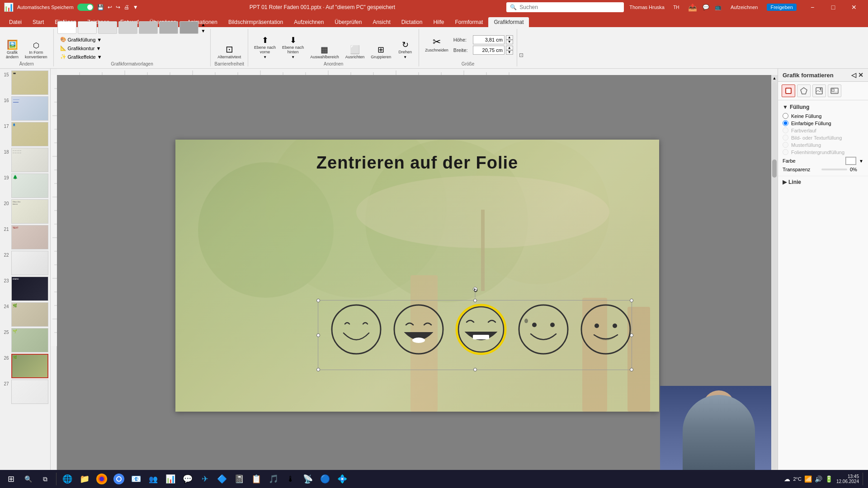 The height and width of the screenshot is (488, 868). What do you see at coordinates (851, 161) in the screenshot?
I see `color-picker-box` at bounding box center [851, 161].